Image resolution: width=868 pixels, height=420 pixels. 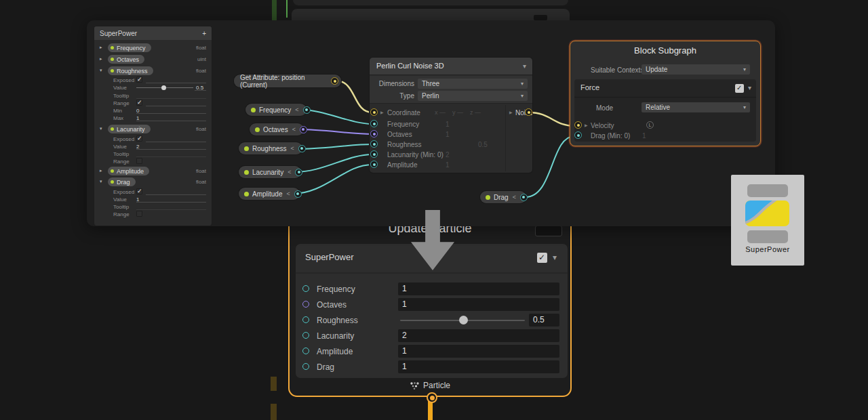 I want to click on octaves-field: 1, so click(x=479, y=305).